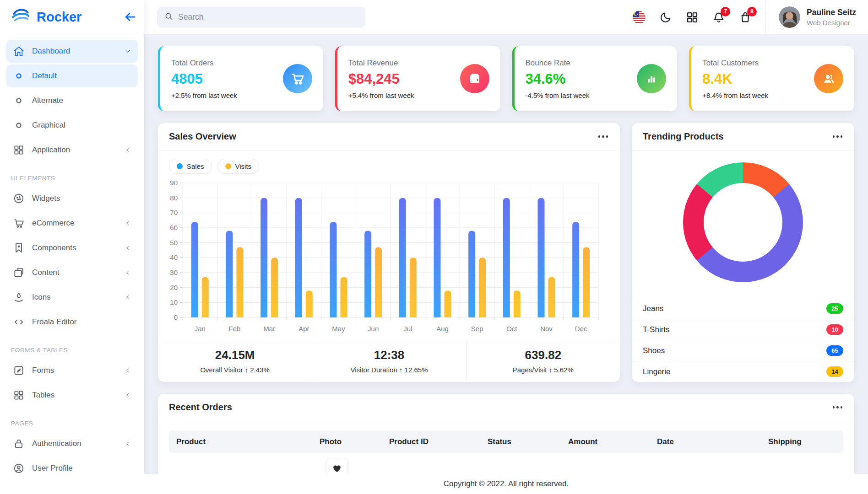  What do you see at coordinates (743, 222) in the screenshot?
I see `donut-hole` at bounding box center [743, 222].